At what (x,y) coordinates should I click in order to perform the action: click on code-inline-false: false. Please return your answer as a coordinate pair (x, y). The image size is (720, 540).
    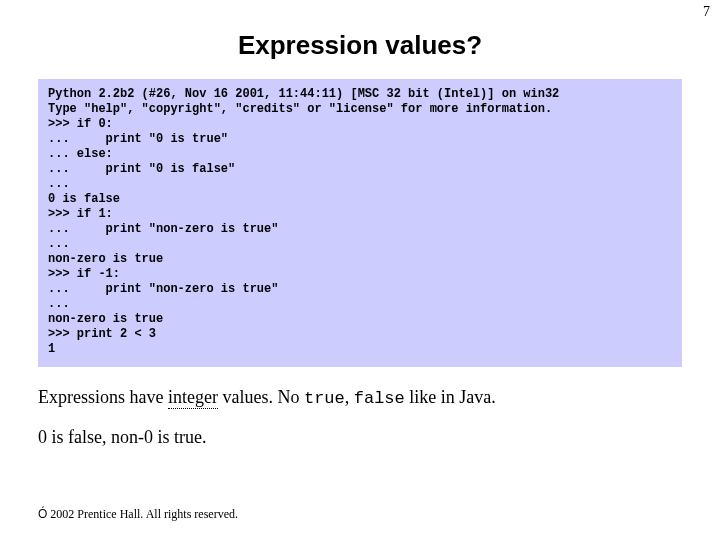
    Looking at the image, I should click on (380, 398).